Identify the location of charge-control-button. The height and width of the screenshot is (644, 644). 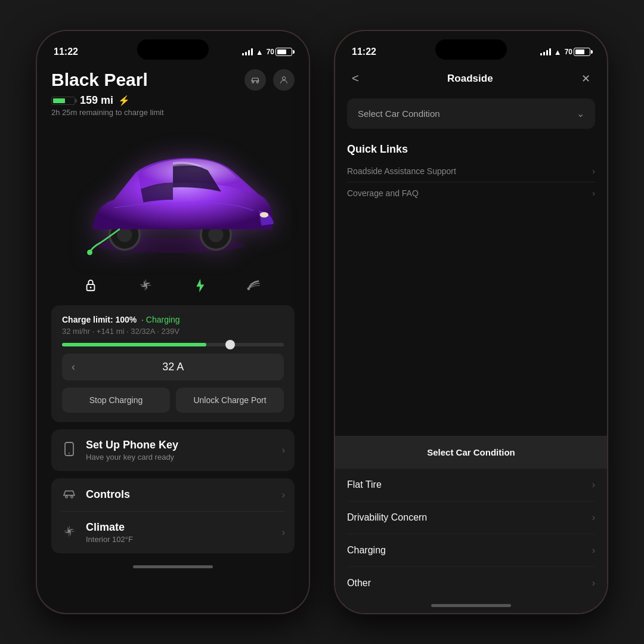
(200, 286).